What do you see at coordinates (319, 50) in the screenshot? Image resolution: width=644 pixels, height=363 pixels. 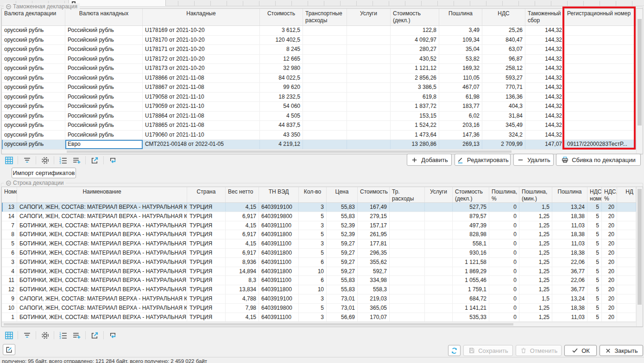 I see `table-row: орусский рубльРоссийский рубльU178171 от…` at bounding box center [319, 50].